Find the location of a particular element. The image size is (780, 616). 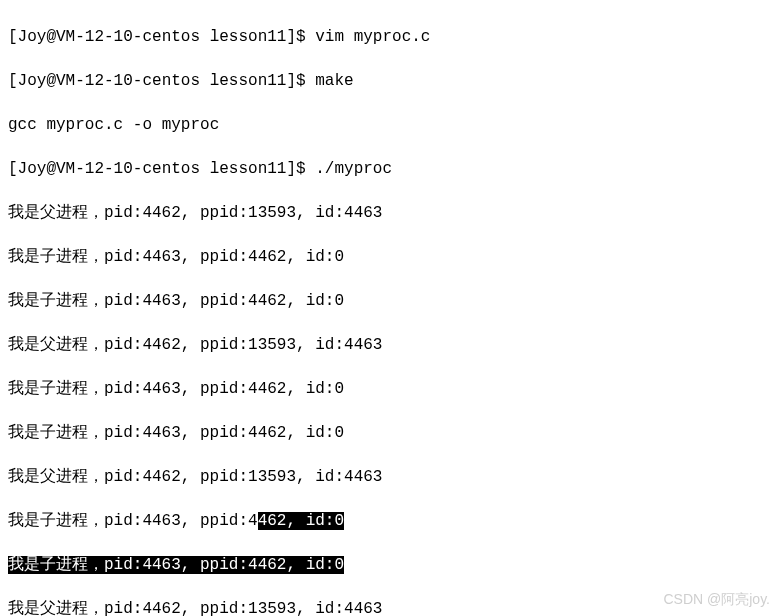

text-selection: 我是子进程，pid:4463, ppid:4462, id:0 is located at coordinates (176, 565).